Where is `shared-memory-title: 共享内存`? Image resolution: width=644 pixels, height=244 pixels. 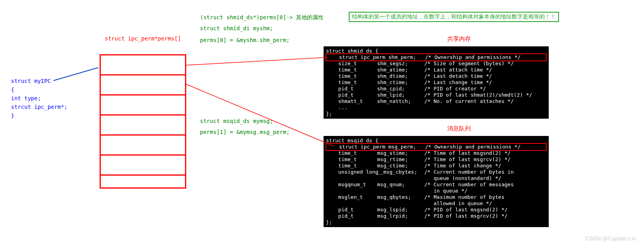 shared-memory-title: 共享内存 is located at coordinates (459, 39).